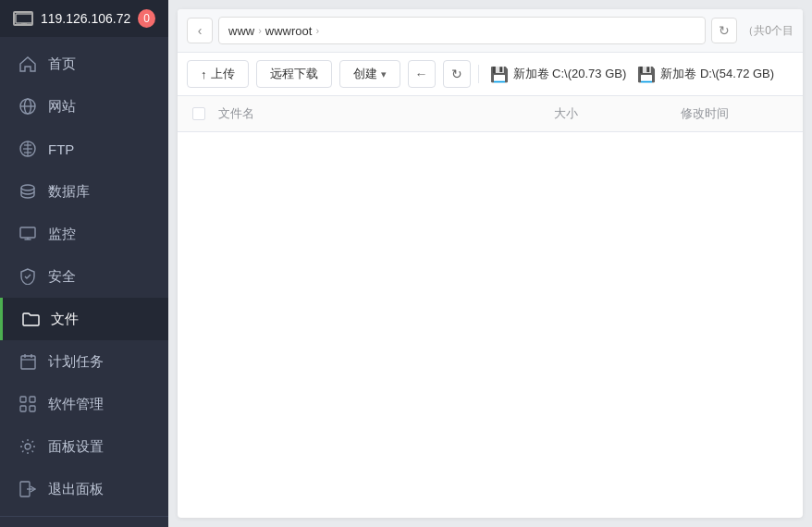 This screenshot has height=527, width=812. Describe the element at coordinates (84, 18) in the screenshot. I see `sidebar-header: 119.126.106.72 0` at that location.